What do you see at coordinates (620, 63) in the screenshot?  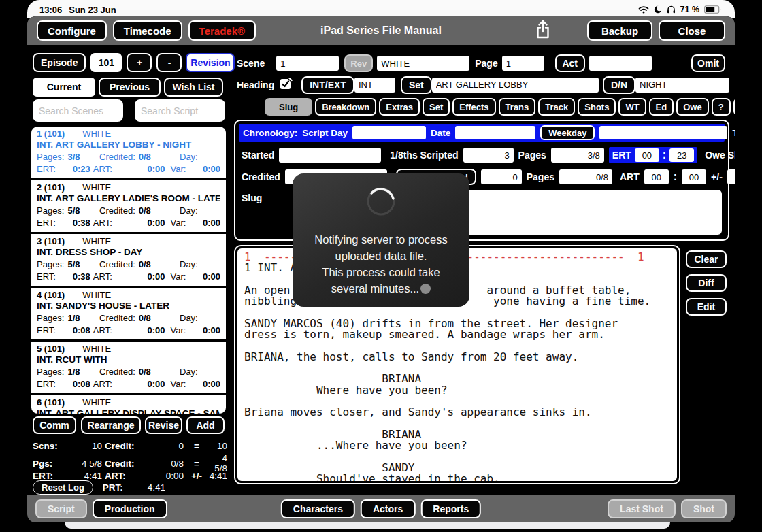 I see `act-field` at bounding box center [620, 63].